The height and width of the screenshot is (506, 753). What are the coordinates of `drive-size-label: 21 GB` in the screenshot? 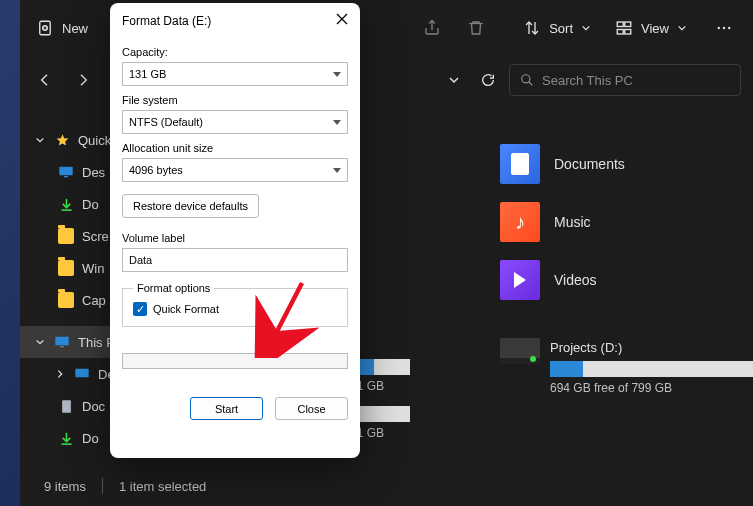 It's located at (480, 433).